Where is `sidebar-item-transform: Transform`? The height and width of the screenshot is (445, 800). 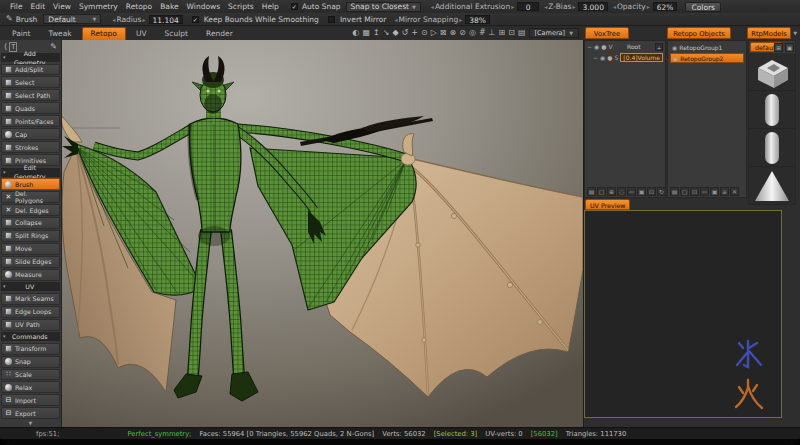 sidebar-item-transform: Transform is located at coordinates (30, 349).